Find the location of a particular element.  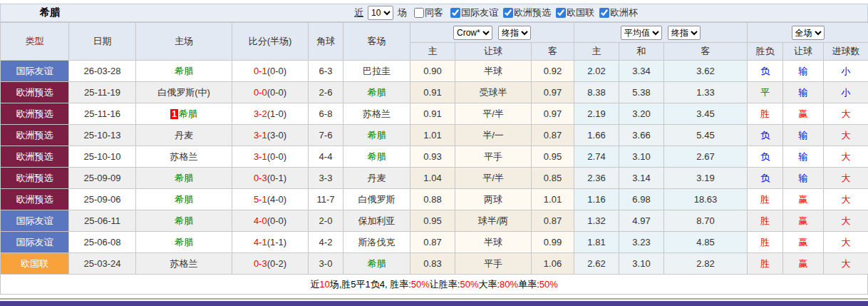

table-row: 欧洲预选 25-10-13 丹麦 3-1(3-0) 7-6 希腊 1.01 半/… is located at coordinates (435, 136).